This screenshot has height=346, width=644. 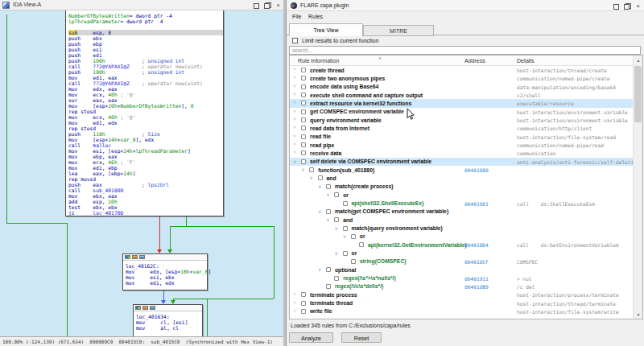 What do you see at coordinates (146, 179) in the screenshot?
I see `disasm-line: rep movsd` at bounding box center [146, 179].